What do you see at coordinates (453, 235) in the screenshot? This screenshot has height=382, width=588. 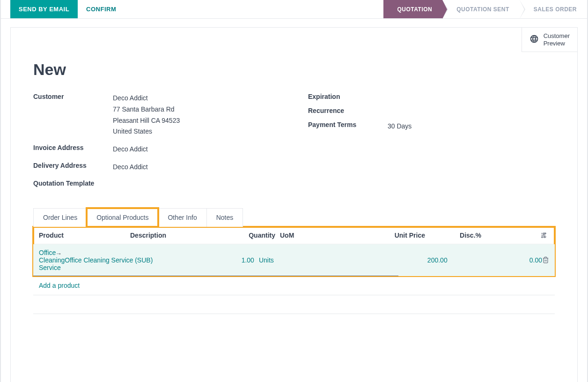 I see `col-discount: Disc.%` at bounding box center [453, 235].